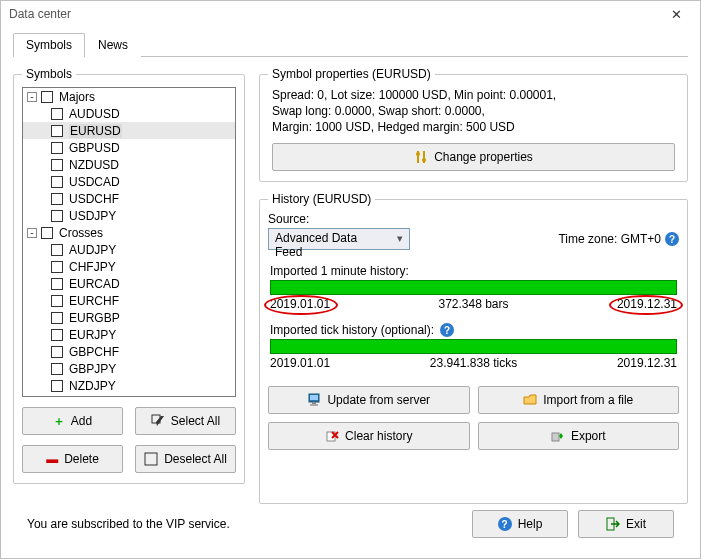 The width and height of the screenshot is (701, 559). Describe the element at coordinates (339, 239) in the screenshot. I see `source-select: Advanced Data Feed` at that location.